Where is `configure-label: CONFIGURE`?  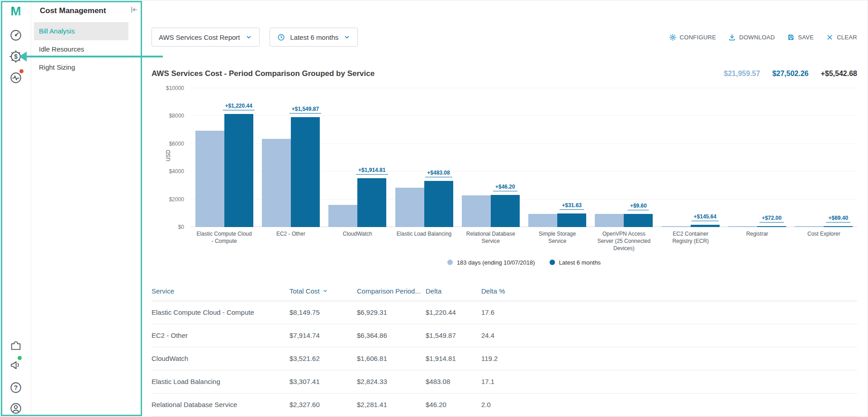 configure-label: CONFIGURE is located at coordinates (698, 37).